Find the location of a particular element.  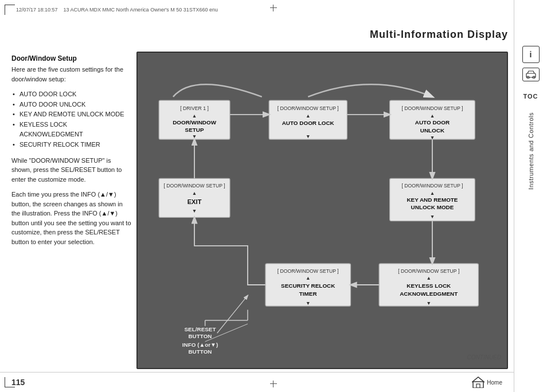

svg-text: SETUP is located at coordinates (195, 130).